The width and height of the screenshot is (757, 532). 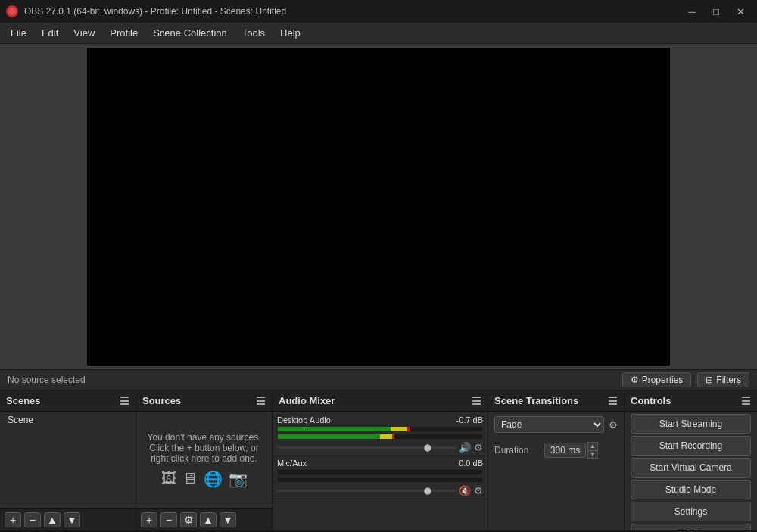 I want to click on menu-view: View, so click(x=84, y=33).